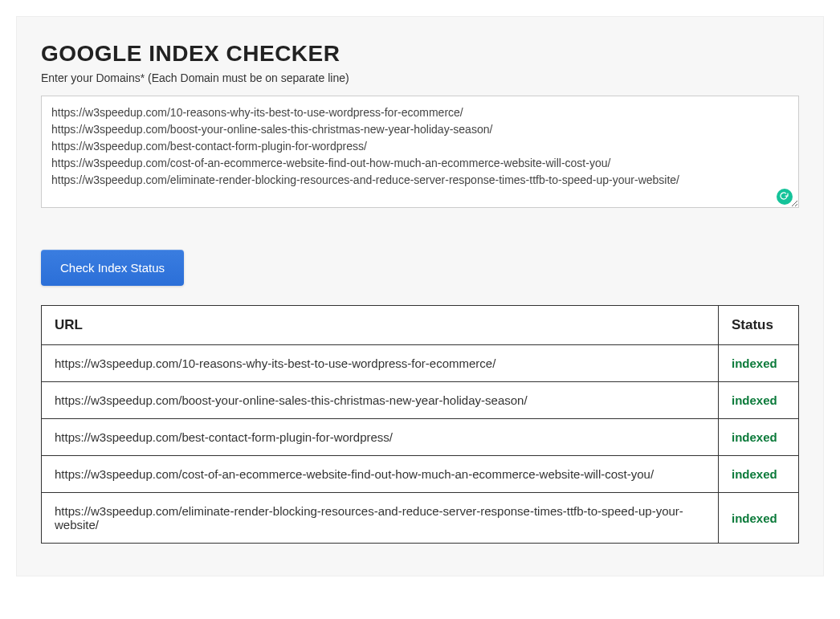  I want to click on url-cell: https://w3speedup.com/eliminate-render-b…, so click(381, 519).